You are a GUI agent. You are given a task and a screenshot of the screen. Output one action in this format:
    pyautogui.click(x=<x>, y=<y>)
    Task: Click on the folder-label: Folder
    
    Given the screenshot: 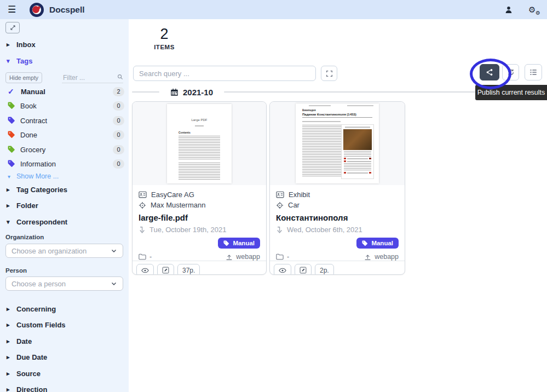 What is the action you would take?
    pyautogui.click(x=27, y=206)
    